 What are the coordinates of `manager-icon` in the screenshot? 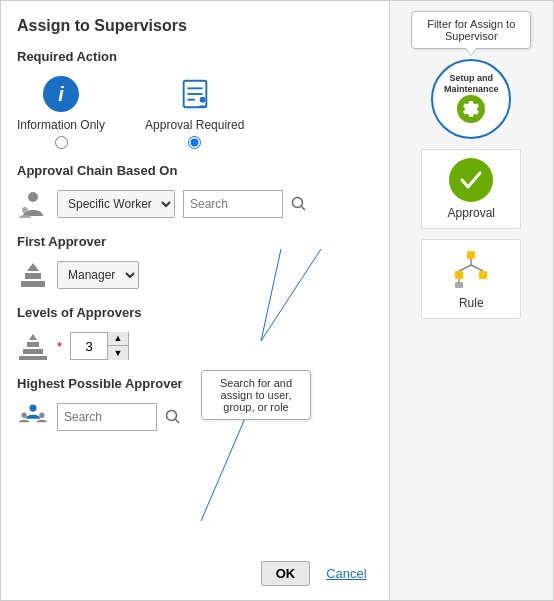 It's located at (33, 275).